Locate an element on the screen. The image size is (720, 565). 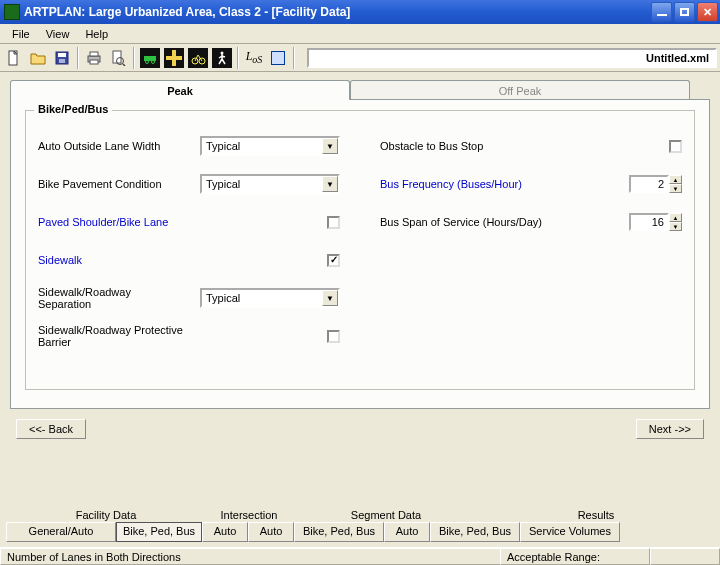
los-button: LoS is located at coordinates (254, 58).